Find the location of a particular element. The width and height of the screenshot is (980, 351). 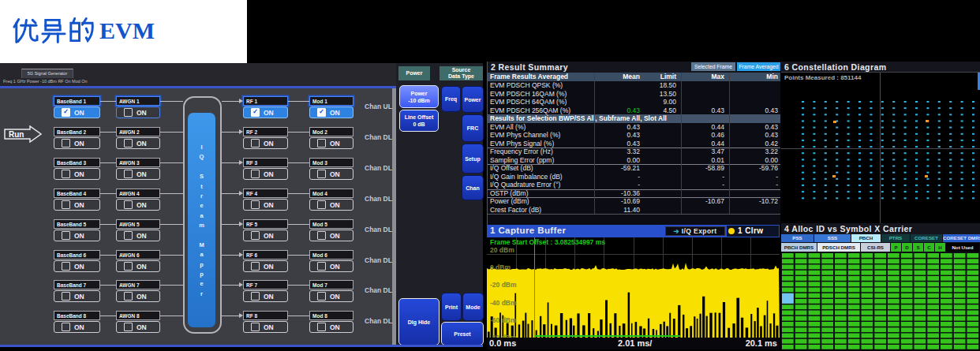

baseband-on-toggle-6: ON is located at coordinates (77, 267).